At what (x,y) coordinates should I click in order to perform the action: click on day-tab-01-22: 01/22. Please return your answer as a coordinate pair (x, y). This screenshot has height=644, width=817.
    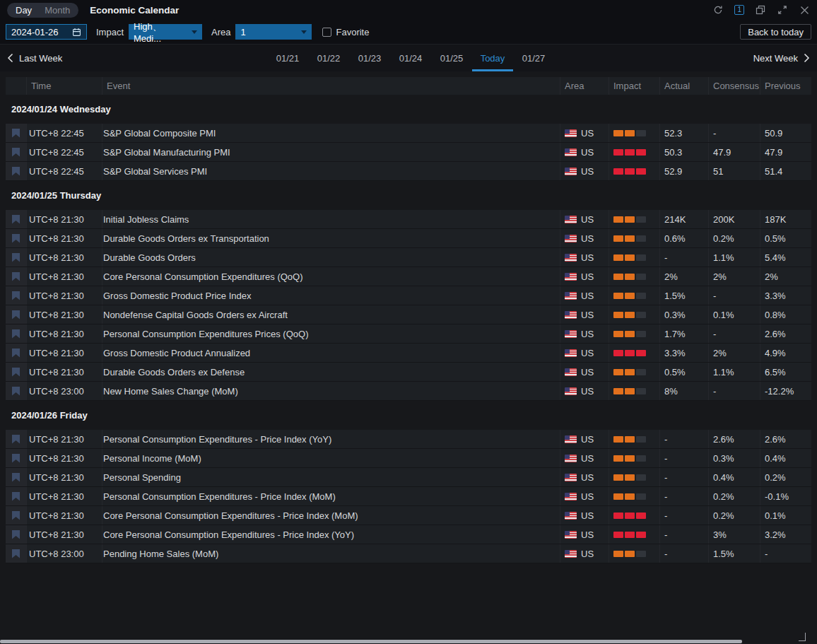
    Looking at the image, I should click on (329, 58).